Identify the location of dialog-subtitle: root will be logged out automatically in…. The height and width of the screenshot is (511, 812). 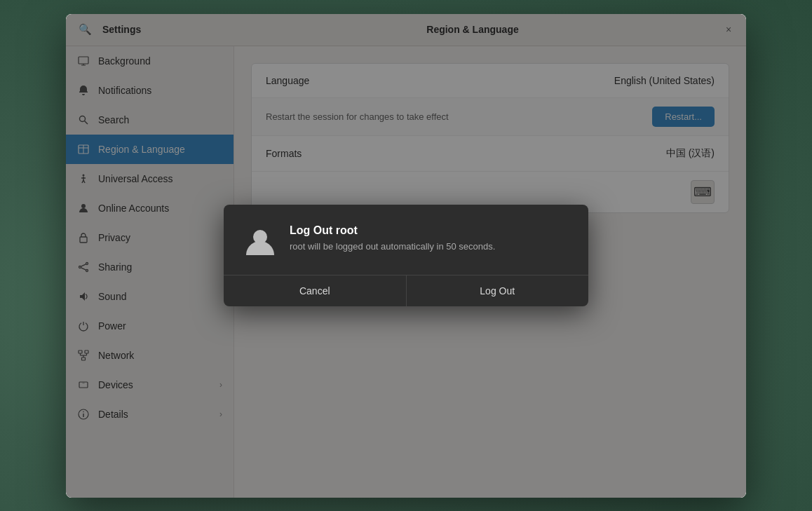
(393, 247).